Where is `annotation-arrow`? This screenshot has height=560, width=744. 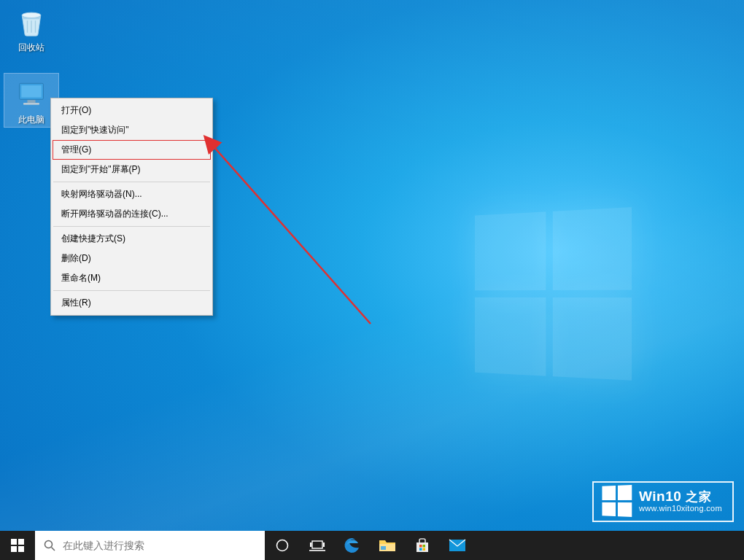 annotation-arrow is located at coordinates (298, 236).